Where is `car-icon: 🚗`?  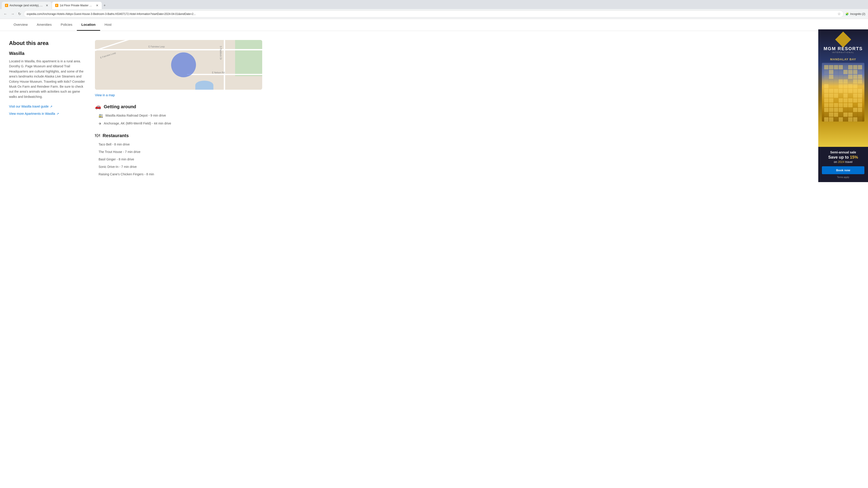
car-icon: 🚗 is located at coordinates (98, 106).